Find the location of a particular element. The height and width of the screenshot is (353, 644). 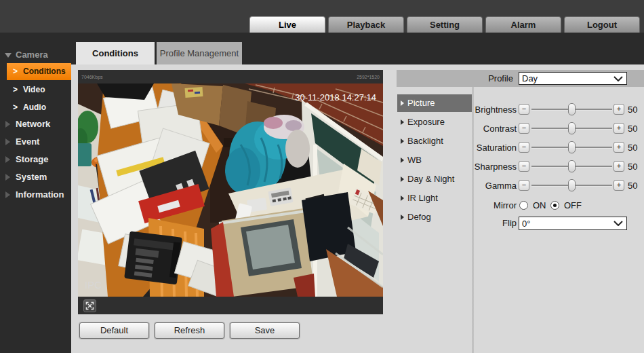

contrast-plus-button: + is located at coordinates (619, 128).